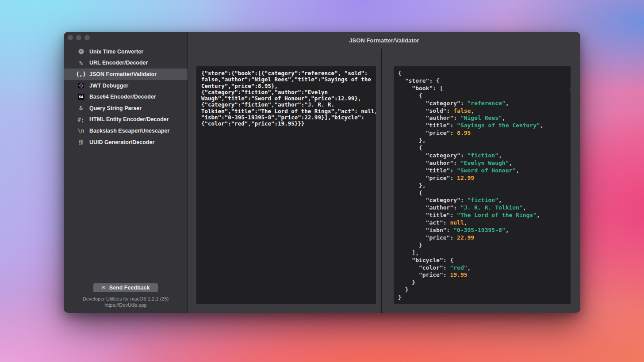  I want to click on sidebar-item-label: URL Encoder/Decoder, so click(119, 63).